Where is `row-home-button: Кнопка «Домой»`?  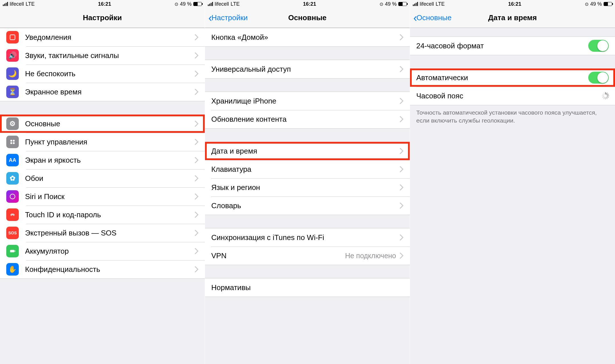
row-home-button: Кнопка «Домой» is located at coordinates (308, 37).